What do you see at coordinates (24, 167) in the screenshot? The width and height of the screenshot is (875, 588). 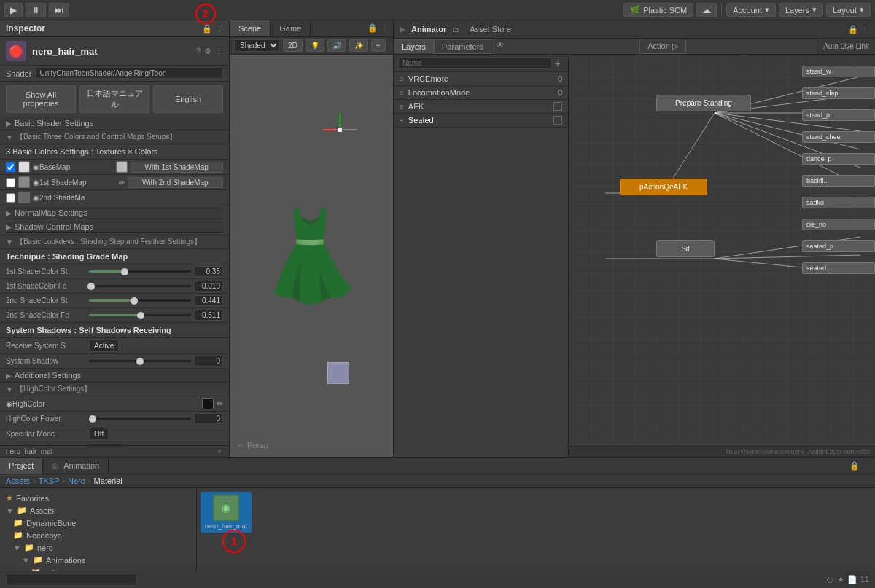 I see `basemap-swatch` at bounding box center [24, 167].